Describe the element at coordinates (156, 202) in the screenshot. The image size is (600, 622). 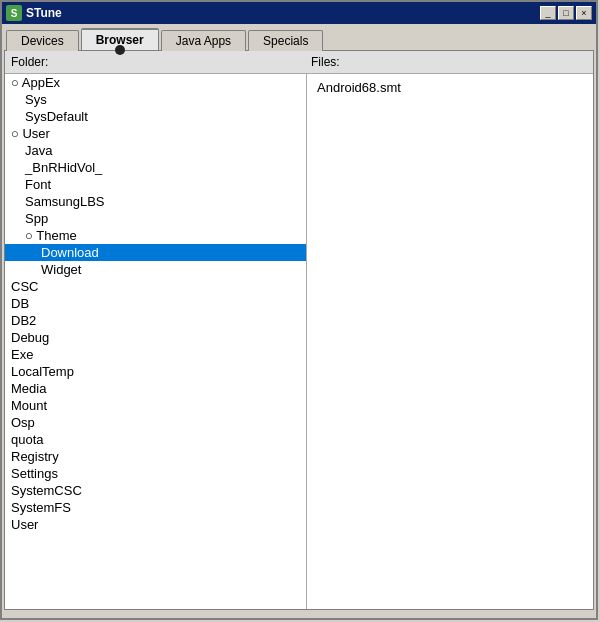
I see `tree-item: SamsungLBS` at that location.